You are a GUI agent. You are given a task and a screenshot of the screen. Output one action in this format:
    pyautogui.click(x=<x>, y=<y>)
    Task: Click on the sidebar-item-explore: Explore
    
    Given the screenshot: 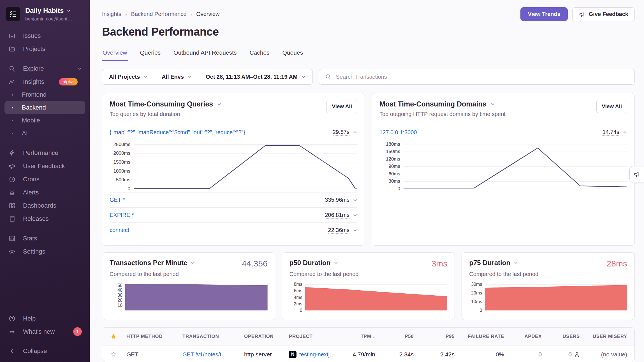 What is the action you would take?
    pyautogui.click(x=45, y=68)
    